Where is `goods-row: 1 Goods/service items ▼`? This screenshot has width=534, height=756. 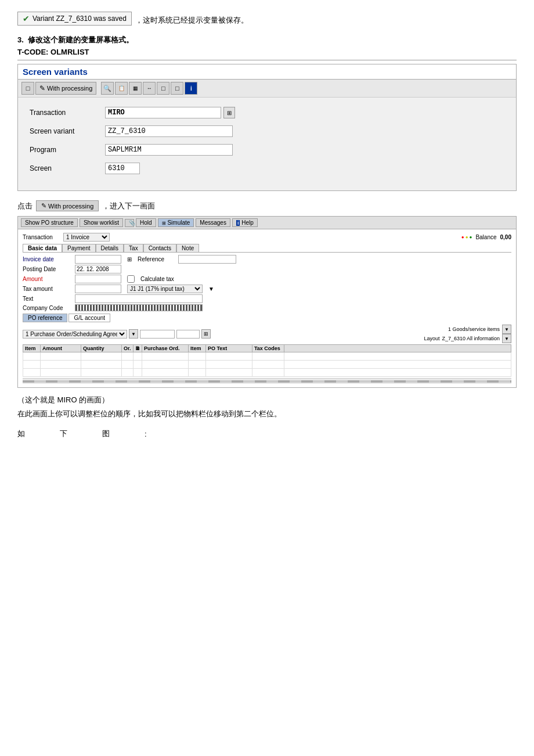
goods-row: 1 Goods/service items ▼ is located at coordinates (479, 329).